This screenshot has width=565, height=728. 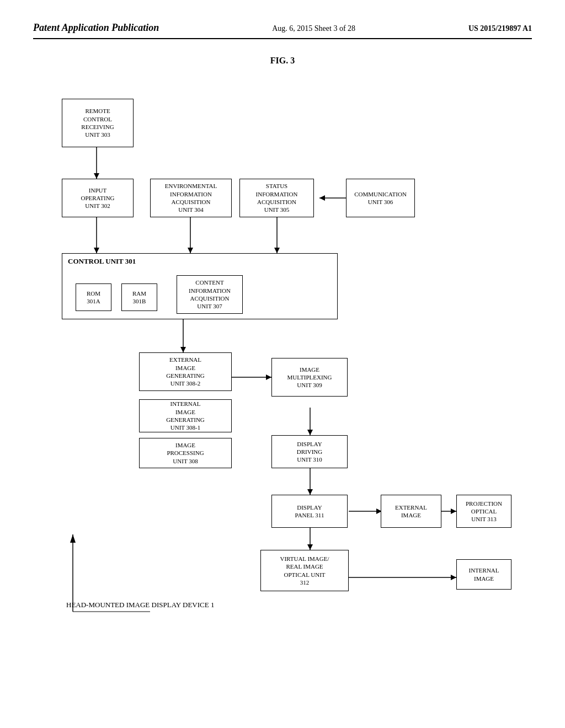 What do you see at coordinates (282, 31) in the screenshot?
I see `header: Patent Application Publication Aug. 6, 2…` at bounding box center [282, 31].